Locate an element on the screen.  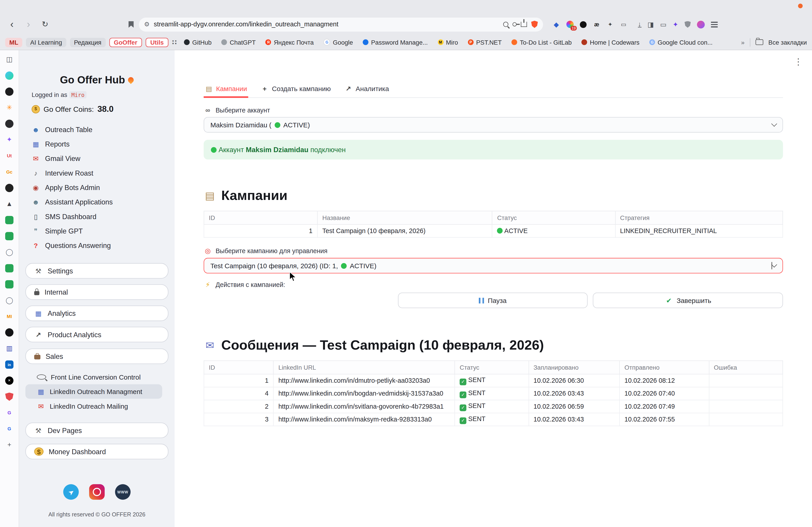
sidebar-item-outreach-table: ☻Outreach Table is located at coordinates (97, 130).